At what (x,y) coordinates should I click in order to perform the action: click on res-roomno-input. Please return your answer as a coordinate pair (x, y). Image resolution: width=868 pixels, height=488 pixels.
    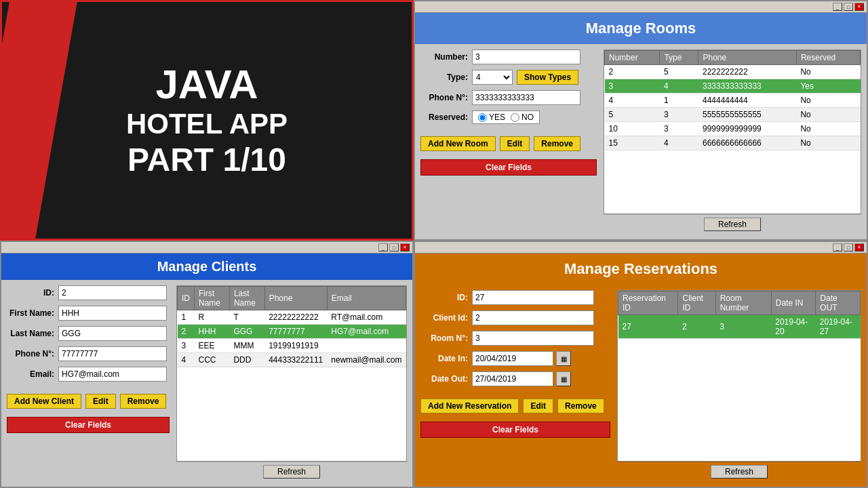
    Looking at the image, I should click on (533, 338).